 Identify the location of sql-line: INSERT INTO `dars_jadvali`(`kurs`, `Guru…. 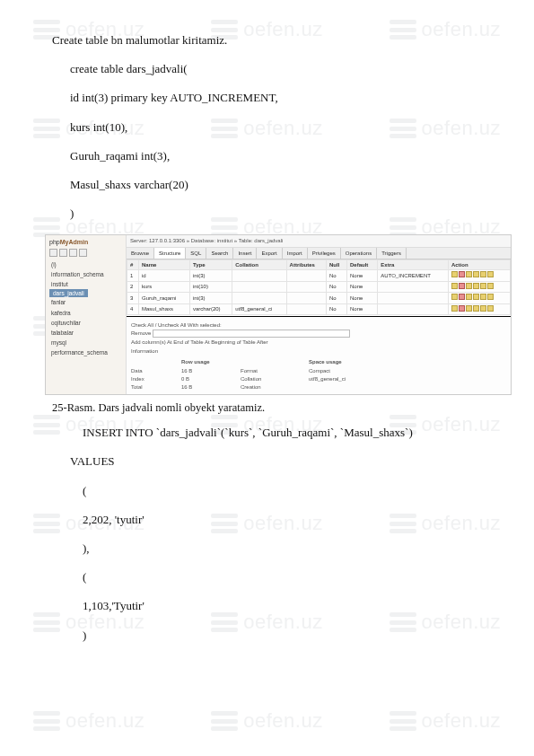
(271, 433).